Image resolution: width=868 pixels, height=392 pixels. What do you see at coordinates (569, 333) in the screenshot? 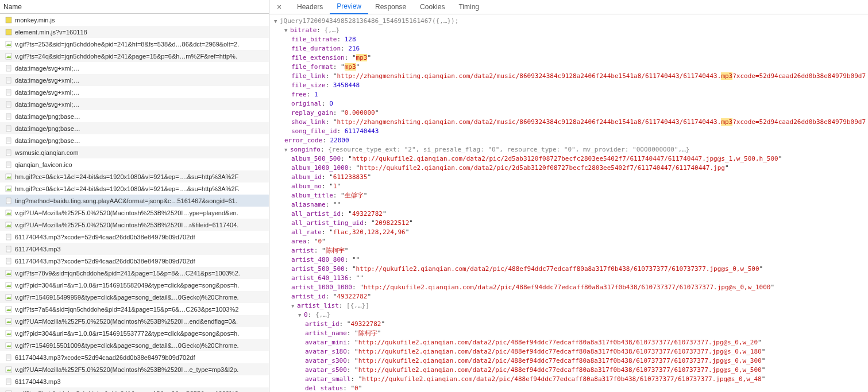
I see `json-key-al-artist-name: artist_name: "陈柯宇"` at bounding box center [569, 333].